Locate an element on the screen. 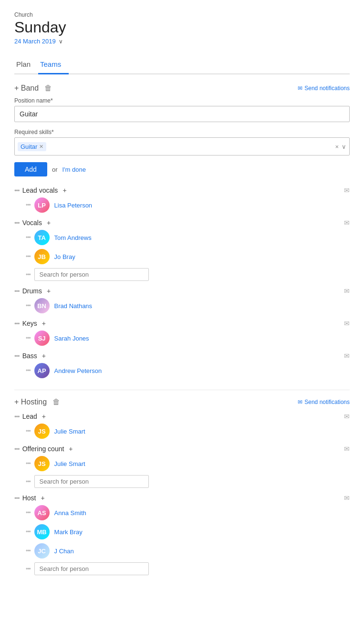 This screenshot has height=621, width=364. mail-notif-hosting-icon: ✉ is located at coordinates (300, 402).